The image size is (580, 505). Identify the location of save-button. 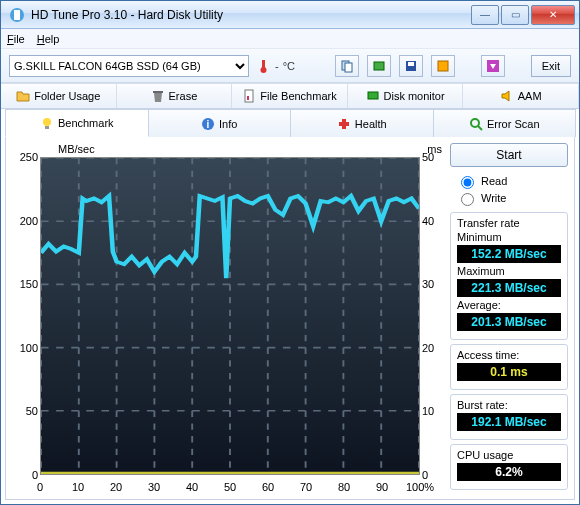
(411, 66).